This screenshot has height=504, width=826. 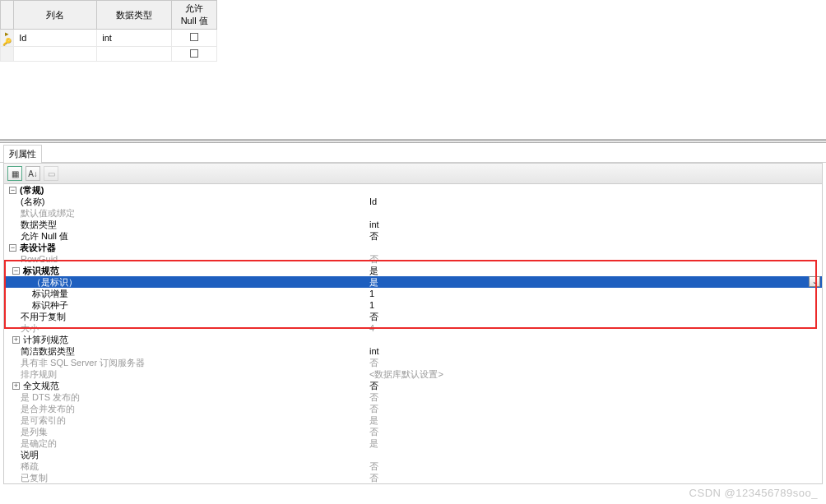 I want to click on prop-size: 大小 4, so click(x=413, y=328).